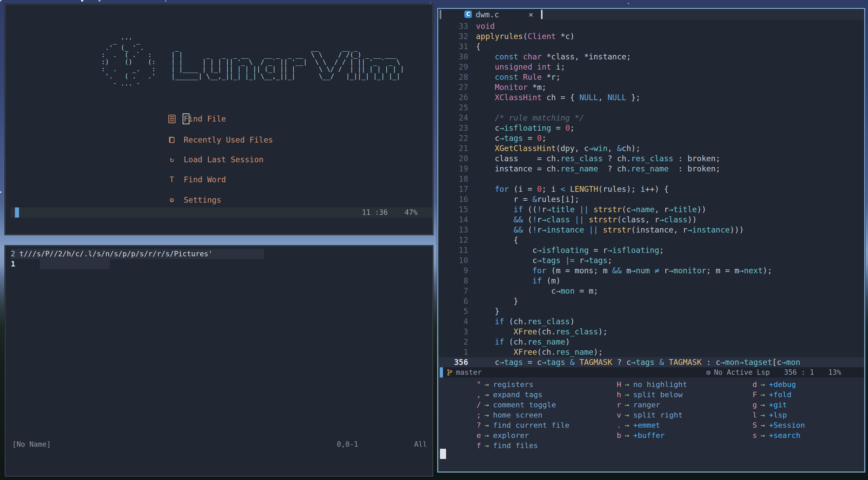 This screenshot has width=868, height=480. I want to click on clock-text: 11 :36, so click(375, 213).